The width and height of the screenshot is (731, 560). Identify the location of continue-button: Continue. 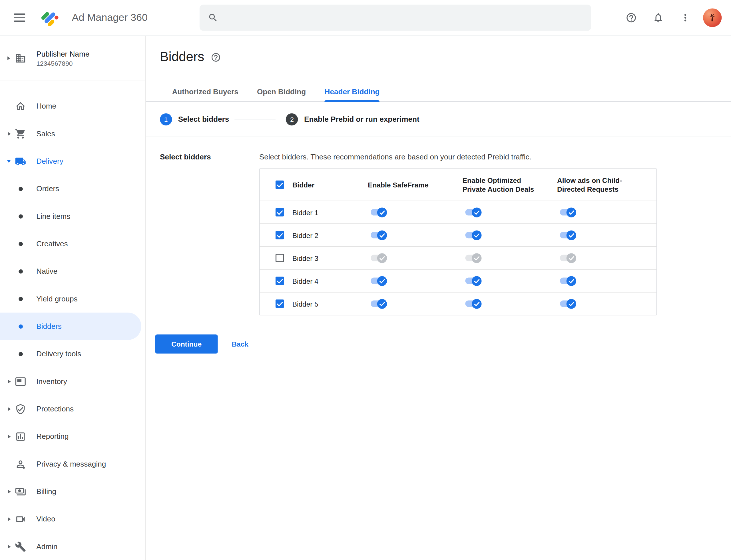
(187, 344).